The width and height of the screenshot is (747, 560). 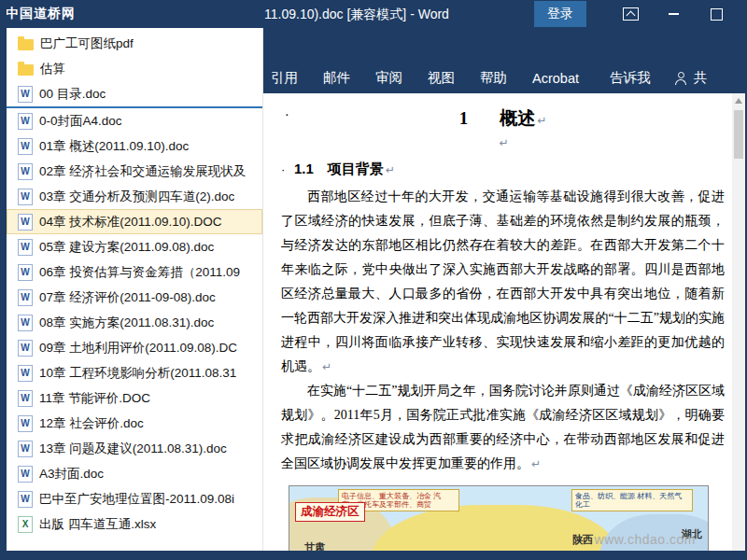 What do you see at coordinates (73, 94) in the screenshot?
I see `file-name: 00 目录.doc` at bounding box center [73, 94].